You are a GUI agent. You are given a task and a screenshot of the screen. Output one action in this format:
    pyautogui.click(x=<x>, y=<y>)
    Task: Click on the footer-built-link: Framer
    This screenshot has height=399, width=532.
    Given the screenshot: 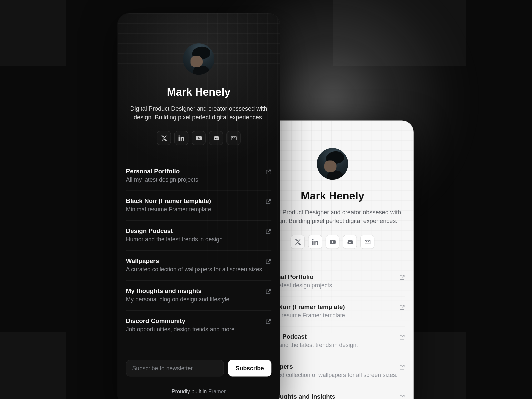 What is the action you would take?
    pyautogui.click(x=217, y=392)
    